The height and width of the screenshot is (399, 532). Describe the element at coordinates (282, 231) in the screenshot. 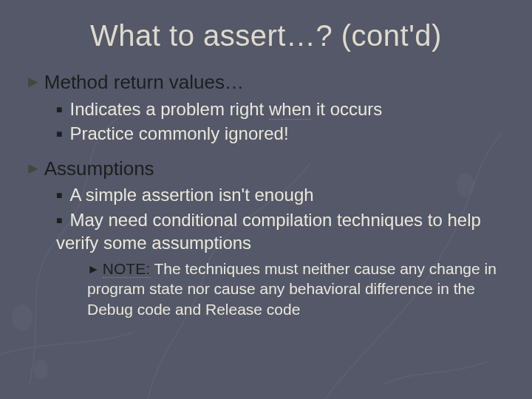

I see `list-item: ■May need conditional compilation techni…` at that location.